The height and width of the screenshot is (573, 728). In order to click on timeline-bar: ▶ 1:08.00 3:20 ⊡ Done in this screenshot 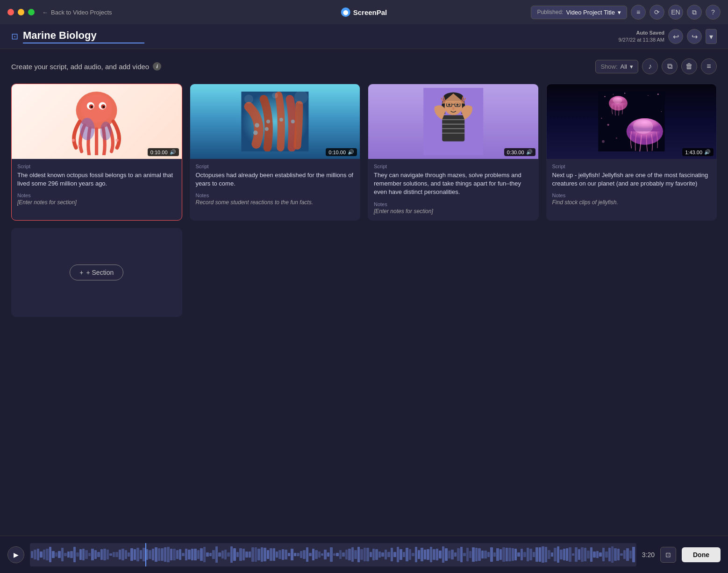, I will do `click(364, 554)`.